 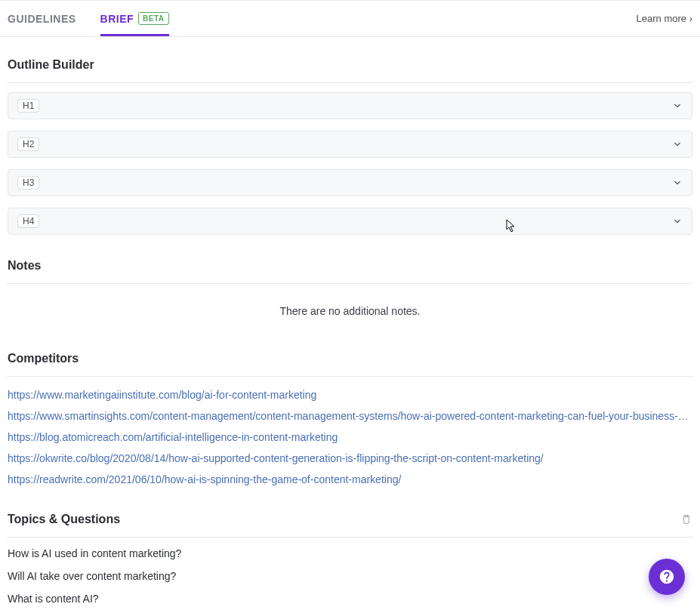 What do you see at coordinates (29, 144) in the screenshot?
I see `heading-tag: H2` at bounding box center [29, 144].